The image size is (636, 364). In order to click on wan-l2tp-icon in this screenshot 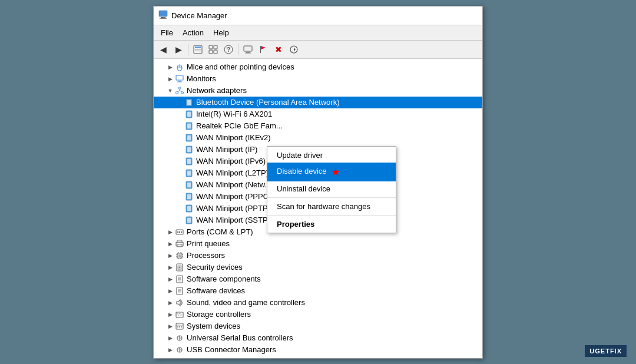, I will do `click(189, 173)`.